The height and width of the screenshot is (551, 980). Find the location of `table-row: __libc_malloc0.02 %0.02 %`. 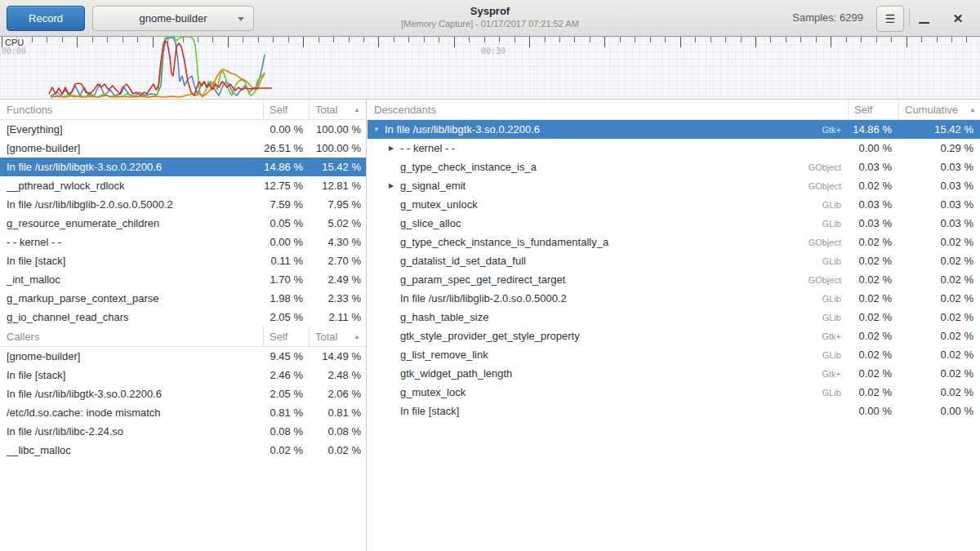

table-row: __libc_malloc0.02 %0.02 % is located at coordinates (183, 451).